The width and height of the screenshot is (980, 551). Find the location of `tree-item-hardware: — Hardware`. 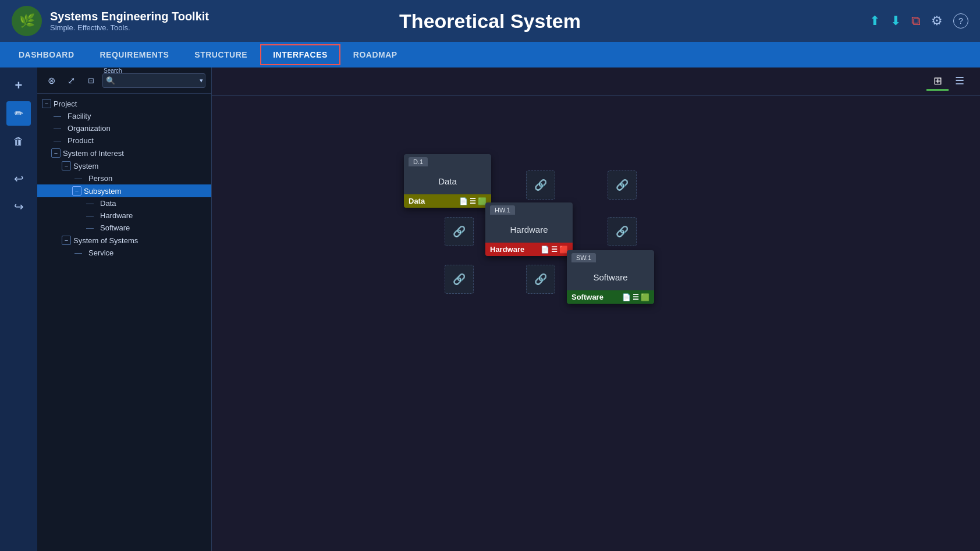

tree-item-hardware: — Hardware is located at coordinates (125, 215).